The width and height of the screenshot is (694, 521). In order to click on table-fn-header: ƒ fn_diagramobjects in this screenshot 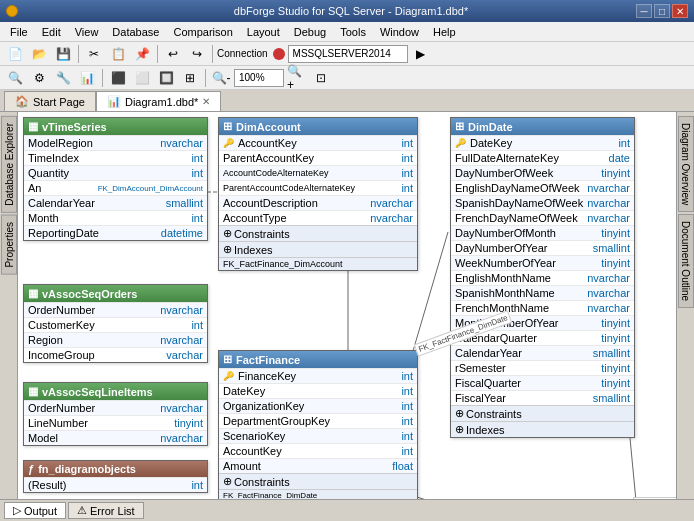, I will do `click(116, 469)`.